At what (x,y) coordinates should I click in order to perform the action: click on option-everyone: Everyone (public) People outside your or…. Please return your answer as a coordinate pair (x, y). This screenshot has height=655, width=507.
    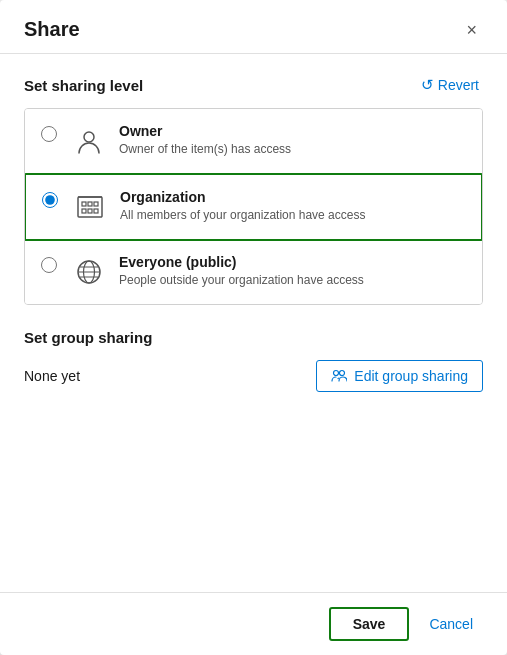
    Looking at the image, I should click on (254, 272).